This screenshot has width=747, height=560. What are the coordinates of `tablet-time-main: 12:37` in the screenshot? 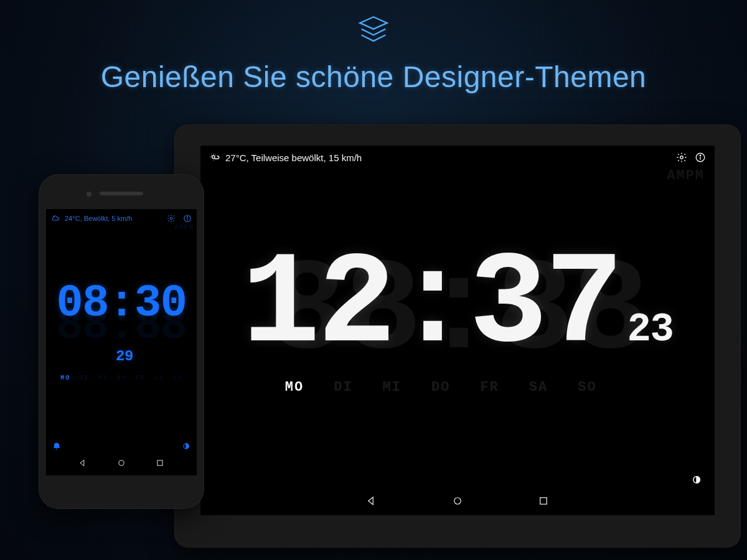 It's located at (431, 306).